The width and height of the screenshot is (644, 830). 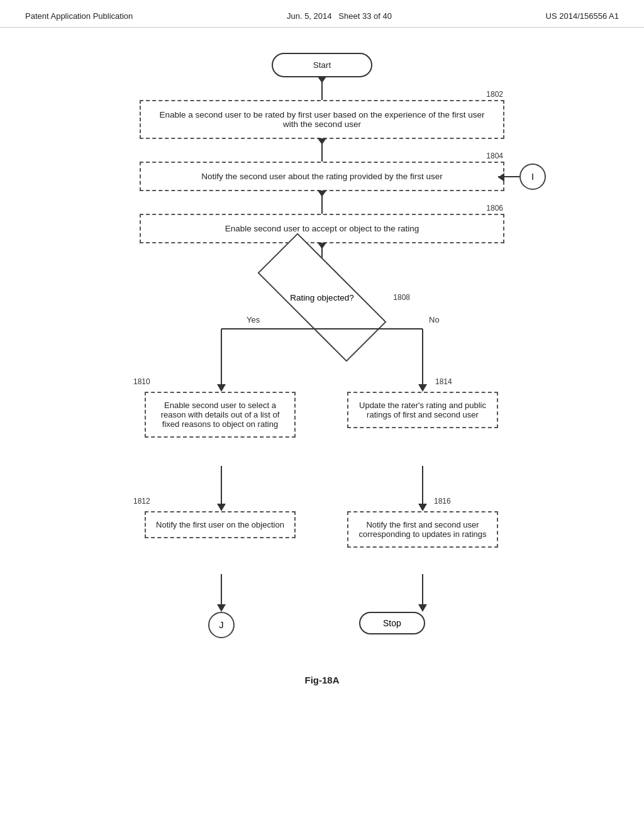 What do you see at coordinates (423, 410) in the screenshot?
I see `rect-1814: Update the rater's rating and public rat…` at bounding box center [423, 410].